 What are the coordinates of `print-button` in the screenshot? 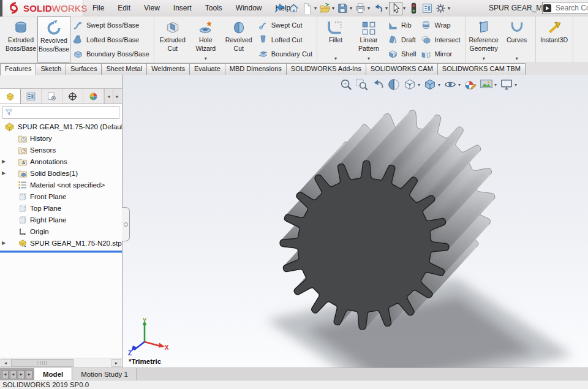 It's located at (360, 9).